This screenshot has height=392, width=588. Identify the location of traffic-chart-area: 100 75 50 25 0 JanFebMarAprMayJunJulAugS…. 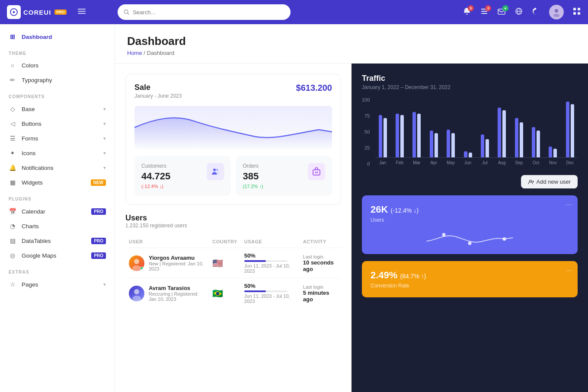
(470, 132).